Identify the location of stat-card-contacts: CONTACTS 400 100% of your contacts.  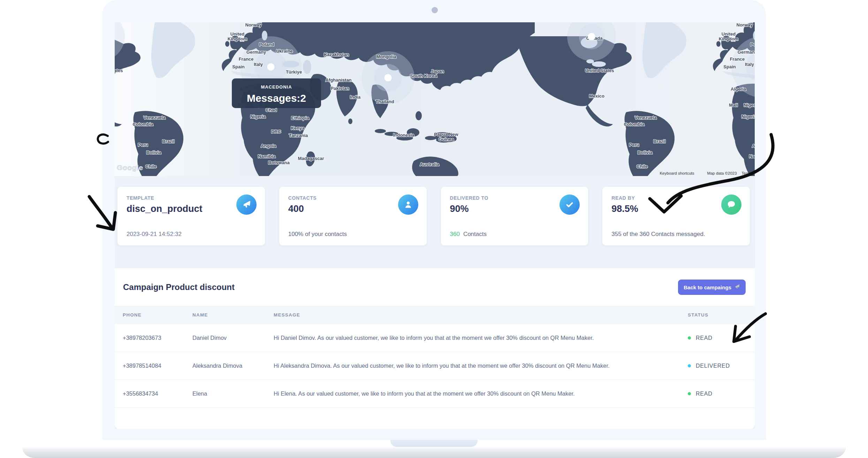
(353, 216).